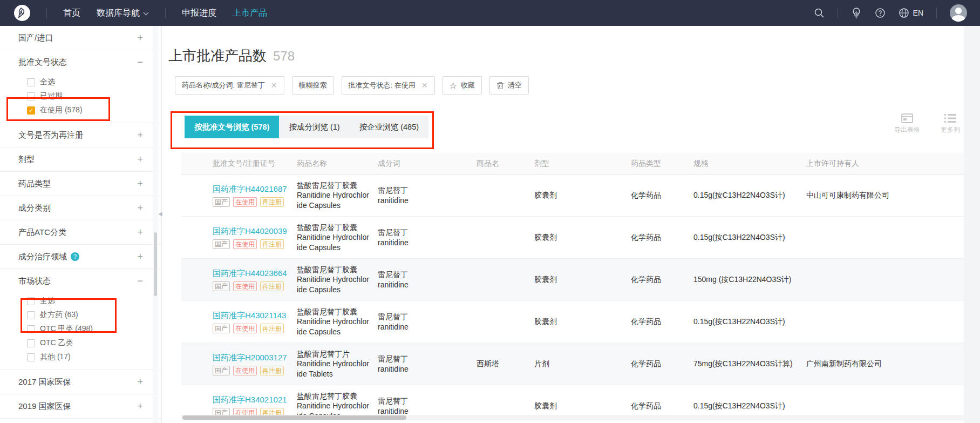 The height and width of the screenshot is (423, 980). I want to click on filter-checkbox-item: 其他 (17), so click(85, 357).